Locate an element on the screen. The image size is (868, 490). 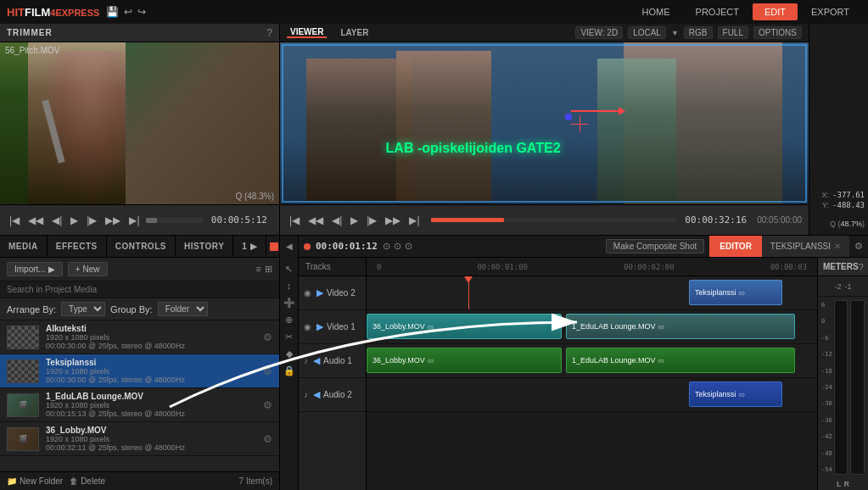
viewer-play: ▶ is located at coordinates (355, 220).